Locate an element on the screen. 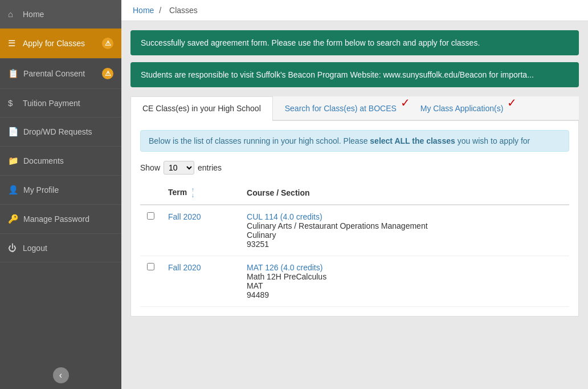 The image size is (588, 389). folder-icon: 📁 is located at coordinates (14, 161).